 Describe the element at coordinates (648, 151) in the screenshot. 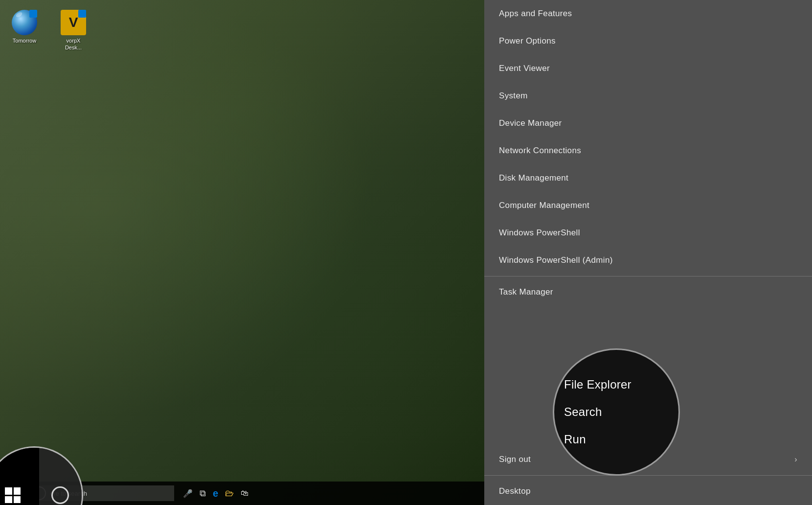

I see `menu-item-network-connections: Network Connections` at that location.